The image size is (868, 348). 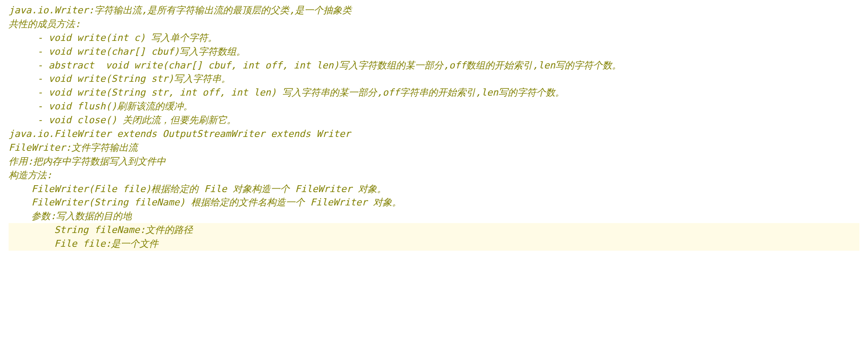 What do you see at coordinates (434, 38) in the screenshot?
I see `comment-line: - void write(int c) 写入单个字符。` at bounding box center [434, 38].